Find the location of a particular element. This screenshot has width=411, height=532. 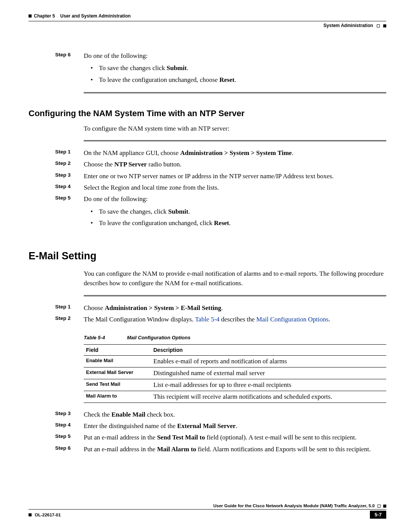

step-row: Step 3 Enter one or two NTP server names… is located at coordinates (221, 176).